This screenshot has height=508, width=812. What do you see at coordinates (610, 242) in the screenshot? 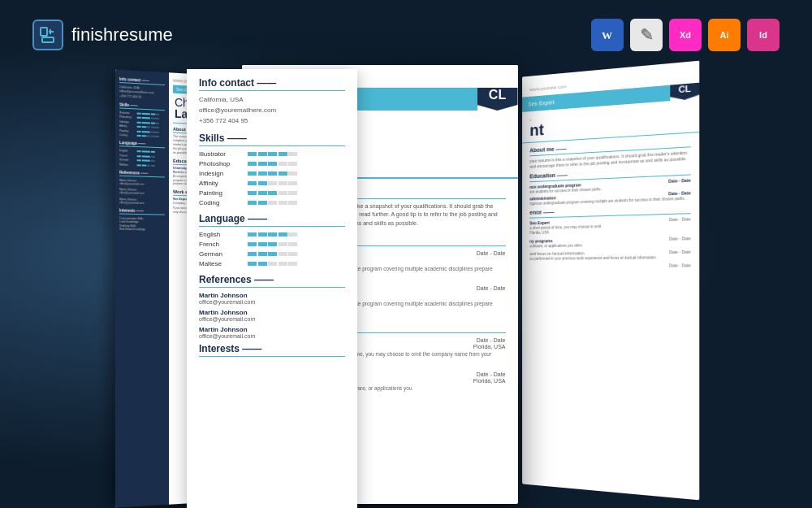
I see `med-work-2: ny programsDate - Date software, or appl…` at bounding box center [610, 242].